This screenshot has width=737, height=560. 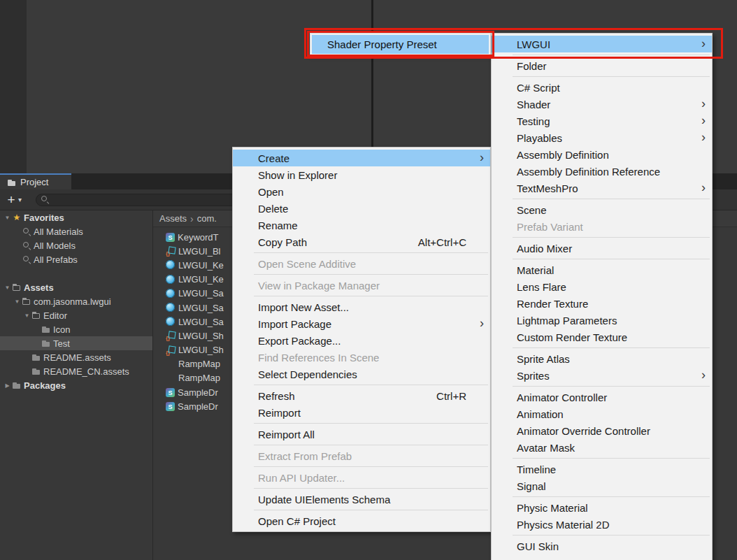 I want to click on menu-item-label: Open, so click(x=271, y=192).